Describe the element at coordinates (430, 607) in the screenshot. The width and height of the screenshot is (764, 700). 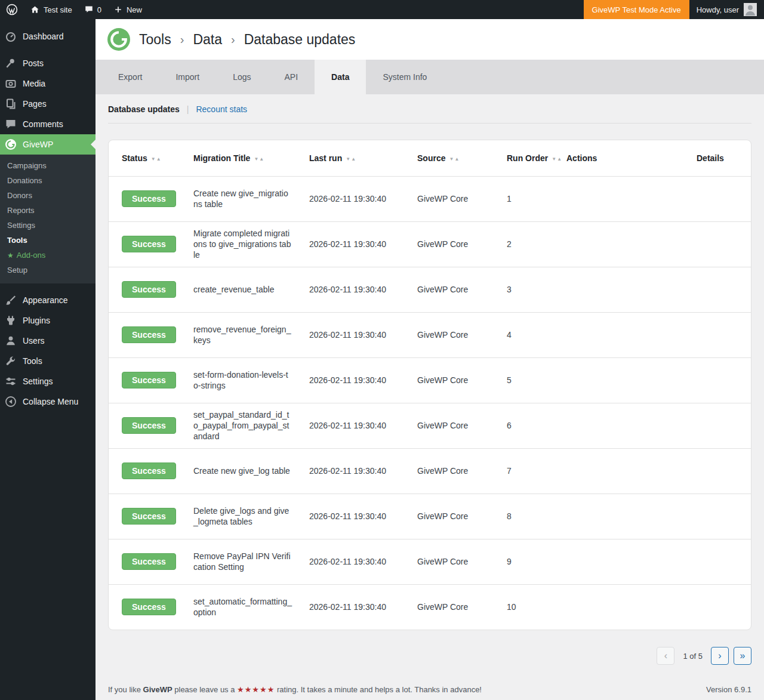
I see `migration-row: Success set_automatic_formatting_option …` at that location.